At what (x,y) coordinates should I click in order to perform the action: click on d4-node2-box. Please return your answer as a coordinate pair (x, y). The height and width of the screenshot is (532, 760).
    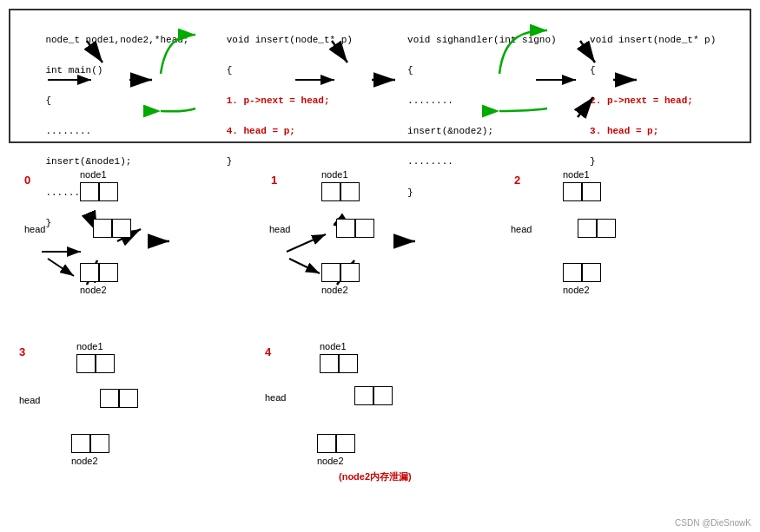
    Looking at the image, I should click on (336, 443).